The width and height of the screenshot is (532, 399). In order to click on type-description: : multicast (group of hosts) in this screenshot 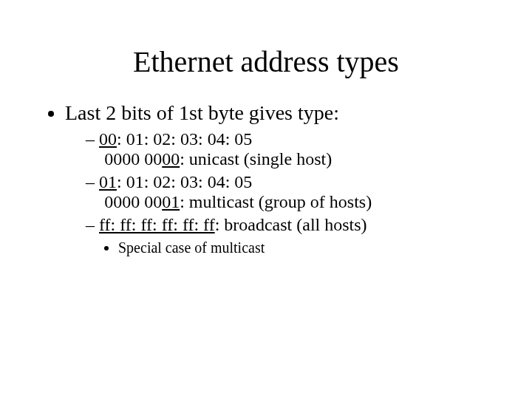, I will do `click(276, 202)`.